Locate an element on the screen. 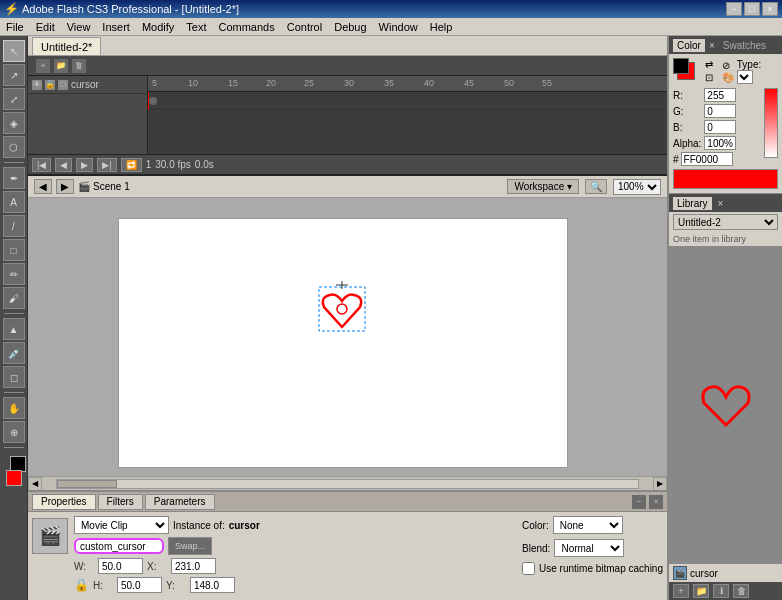  tool-arrow: ↖ is located at coordinates (14, 51).